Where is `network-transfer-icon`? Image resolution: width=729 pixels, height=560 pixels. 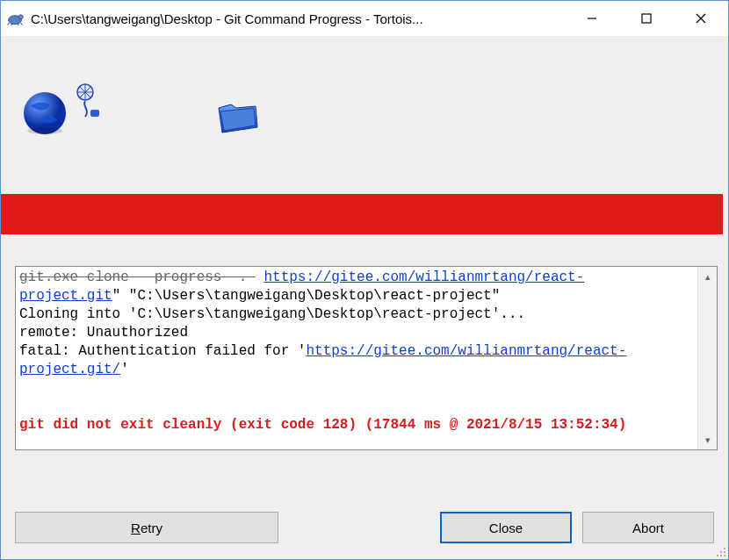
network-transfer-icon is located at coordinates (89, 101).